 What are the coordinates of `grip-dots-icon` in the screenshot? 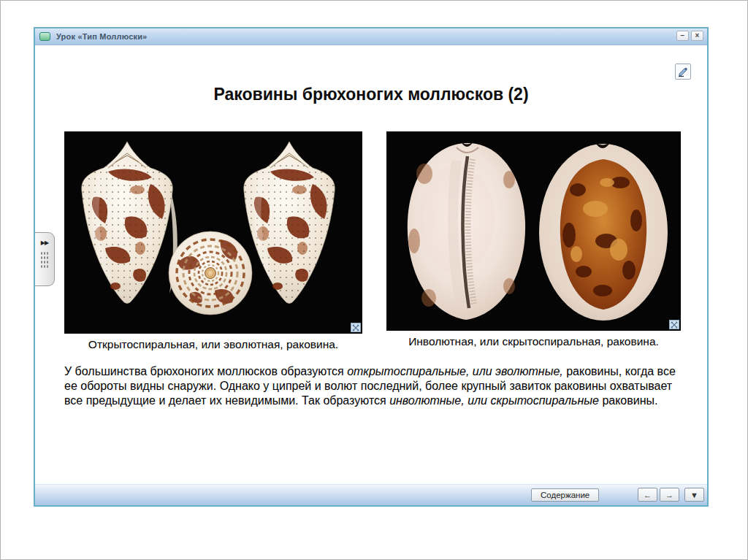 It's located at (45, 260).